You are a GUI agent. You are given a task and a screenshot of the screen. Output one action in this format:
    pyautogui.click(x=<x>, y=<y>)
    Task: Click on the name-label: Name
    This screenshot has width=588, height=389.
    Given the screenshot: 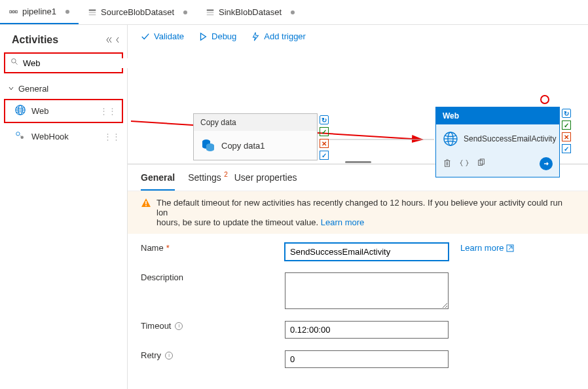 What is the action you would take?
    pyautogui.click(x=152, y=248)
    